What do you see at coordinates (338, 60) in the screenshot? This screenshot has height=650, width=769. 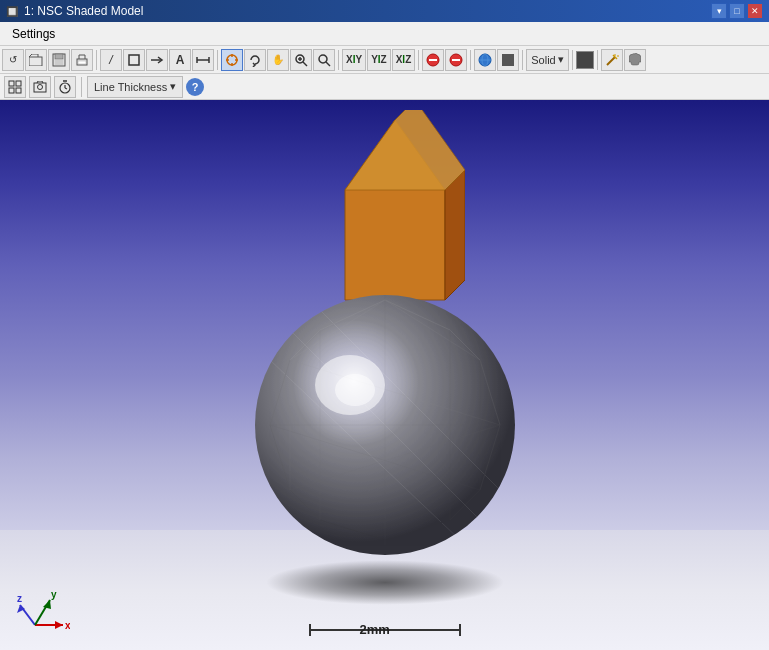 I see `sep3` at bounding box center [338, 60].